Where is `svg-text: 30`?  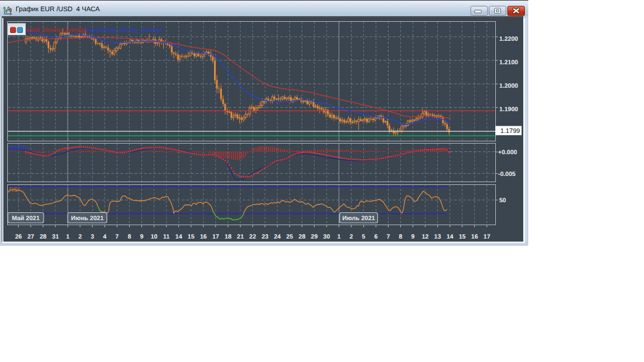
svg-text: 30 is located at coordinates (326, 237).